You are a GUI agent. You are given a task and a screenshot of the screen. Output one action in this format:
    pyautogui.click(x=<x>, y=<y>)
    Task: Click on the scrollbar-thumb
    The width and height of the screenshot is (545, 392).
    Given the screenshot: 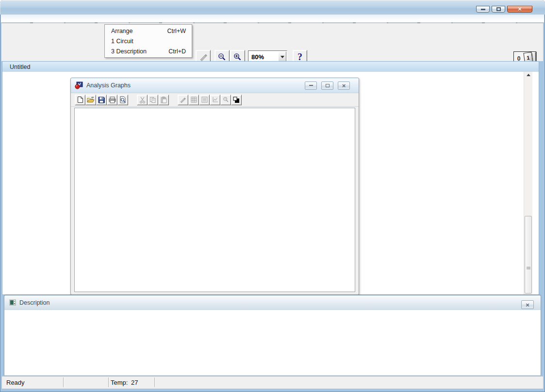 What is the action you would take?
    pyautogui.click(x=528, y=255)
    